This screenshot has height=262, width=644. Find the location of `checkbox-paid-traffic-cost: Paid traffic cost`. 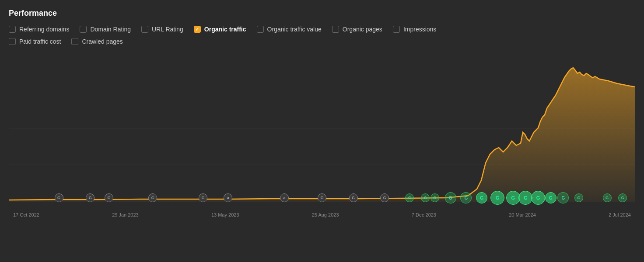

checkbox-paid-traffic-cost: Paid traffic cost is located at coordinates (35, 41).